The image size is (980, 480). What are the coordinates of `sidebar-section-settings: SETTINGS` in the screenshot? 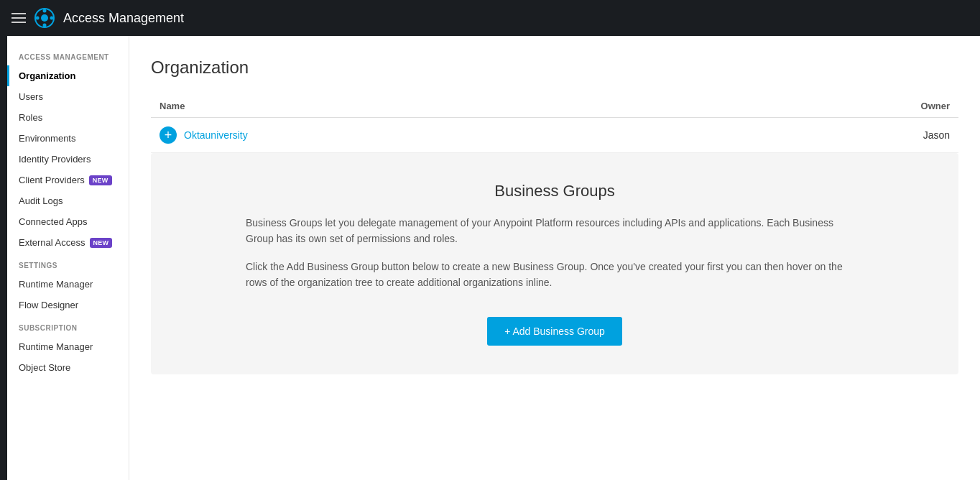 It's located at (68, 263).